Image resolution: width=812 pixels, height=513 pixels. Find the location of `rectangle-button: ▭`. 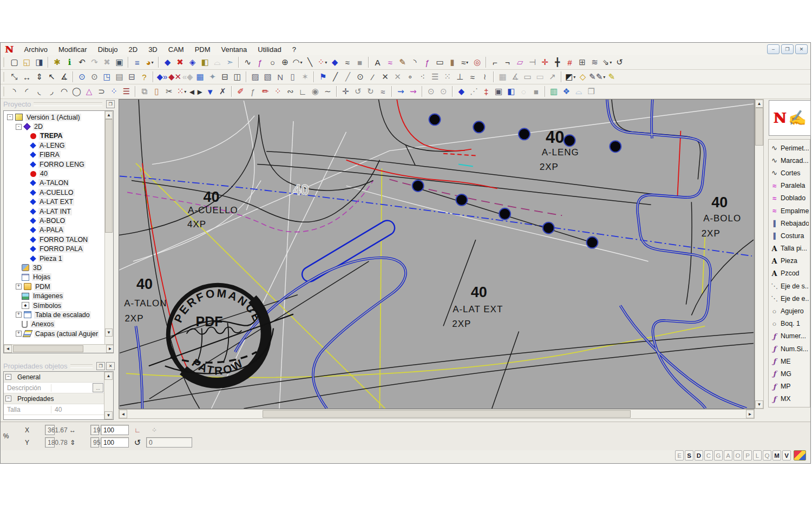

rectangle-button: ▭ is located at coordinates (440, 62).